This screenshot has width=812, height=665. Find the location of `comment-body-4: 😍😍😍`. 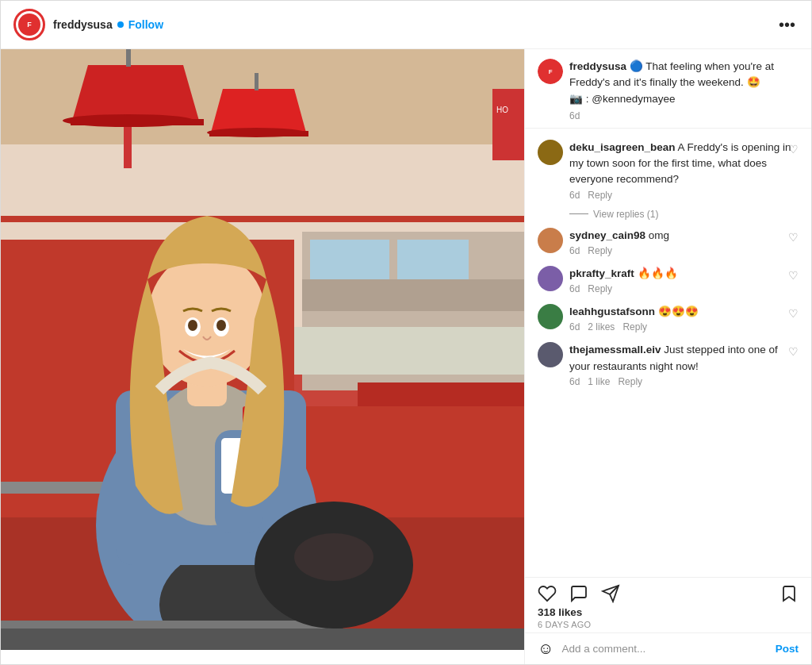

comment-body-4: 😍😍😍 is located at coordinates (679, 311).